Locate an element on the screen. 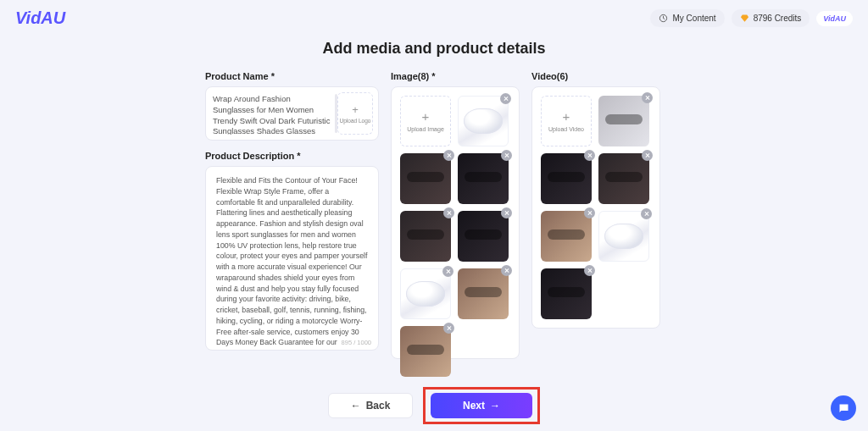 The height and width of the screenshot is (431, 868). video-column: Video(6) + Upload Video is located at coordinates (596, 215).